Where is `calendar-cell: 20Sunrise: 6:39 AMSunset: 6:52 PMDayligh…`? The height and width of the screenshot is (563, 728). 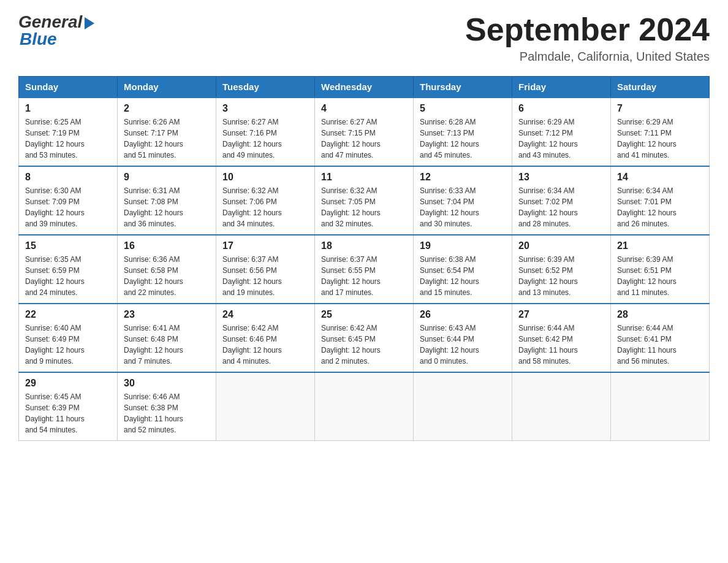
calendar-cell: 20Sunrise: 6:39 AMSunset: 6:52 PMDayligh… is located at coordinates (561, 269).